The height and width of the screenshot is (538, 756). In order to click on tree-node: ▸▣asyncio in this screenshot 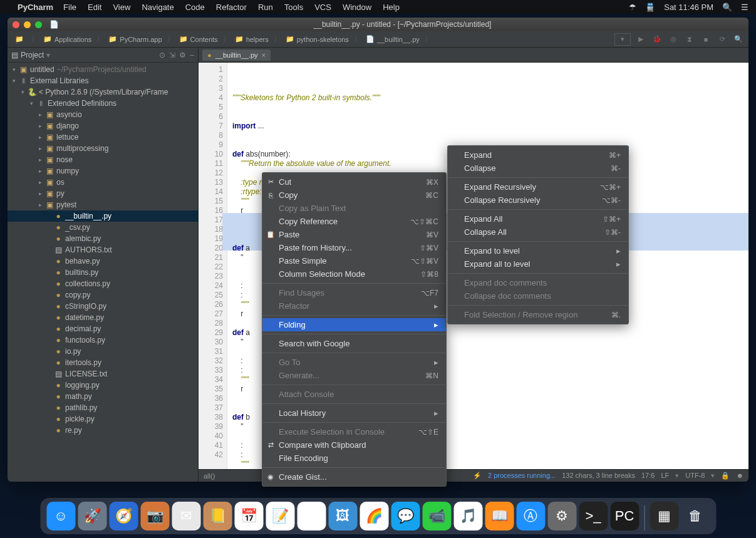, I will do `click(103, 115)`.